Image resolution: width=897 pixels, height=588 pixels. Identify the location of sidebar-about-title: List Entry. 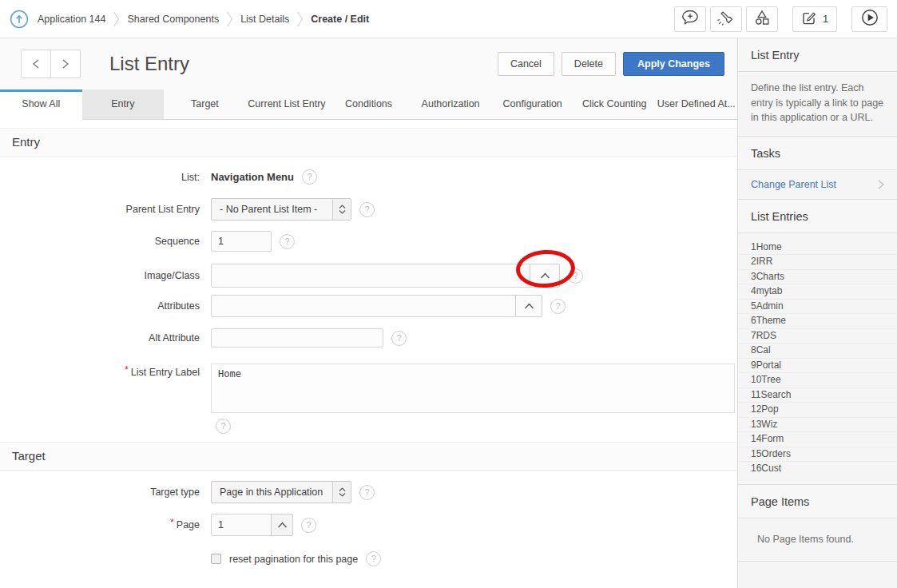
(818, 55).